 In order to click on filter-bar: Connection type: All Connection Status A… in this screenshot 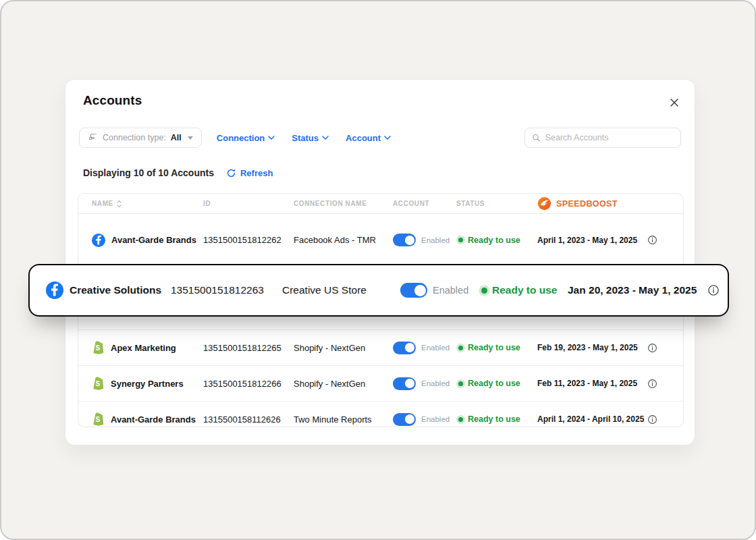, I will do `click(235, 138)`.